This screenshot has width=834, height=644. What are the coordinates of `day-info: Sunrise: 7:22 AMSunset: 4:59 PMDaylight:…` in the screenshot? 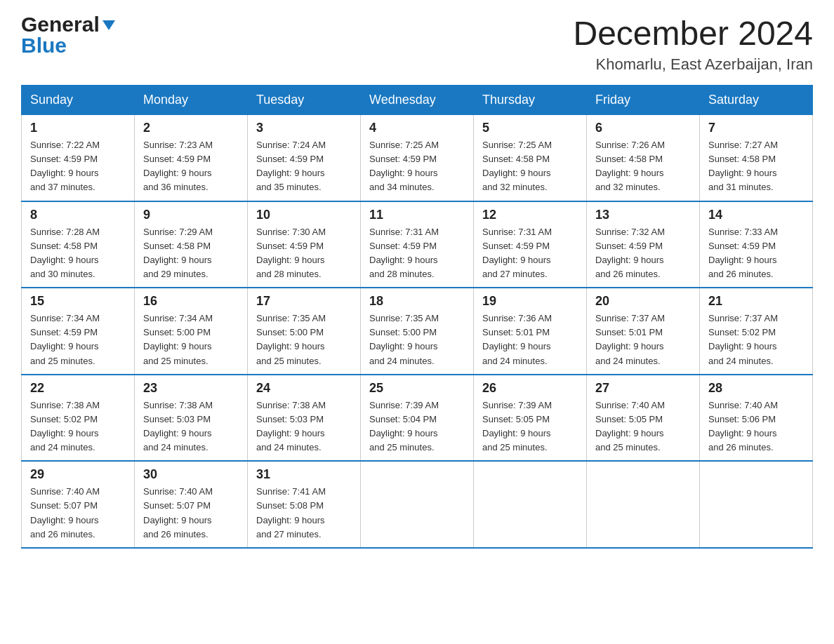 It's located at (78, 167).